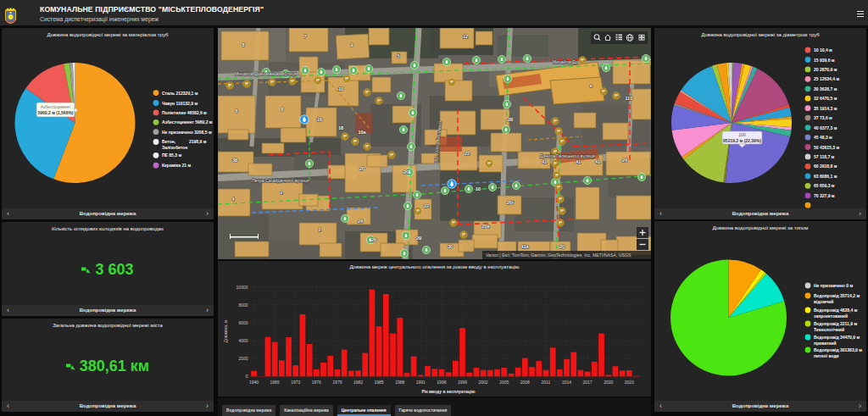 This screenshot has height=416, width=868. What do you see at coordinates (826, 343) in the screenshot?
I see `svg-text: приватний` at bounding box center [826, 343].